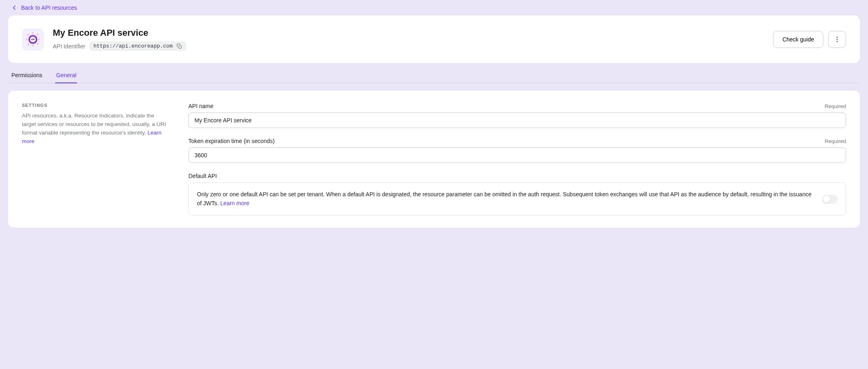 The width and height of the screenshot is (868, 369). I want to click on token-exp-input, so click(517, 155).